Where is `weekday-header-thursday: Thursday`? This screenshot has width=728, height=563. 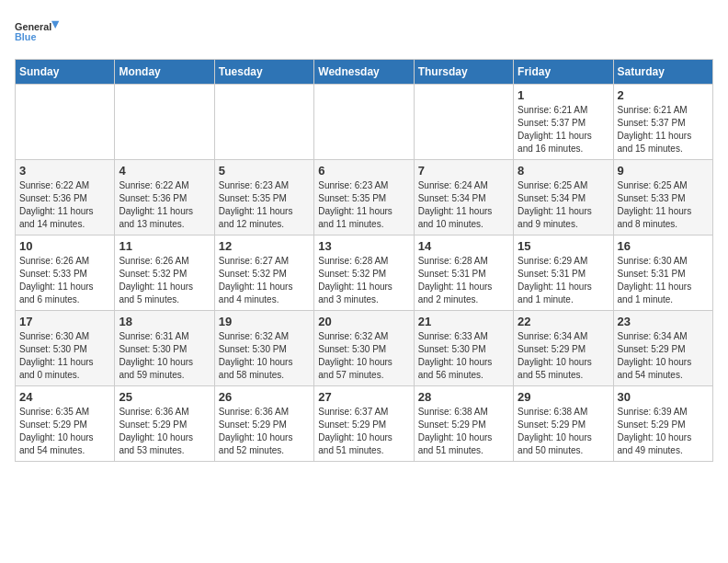 weekday-header-thursday: Thursday is located at coordinates (463, 72).